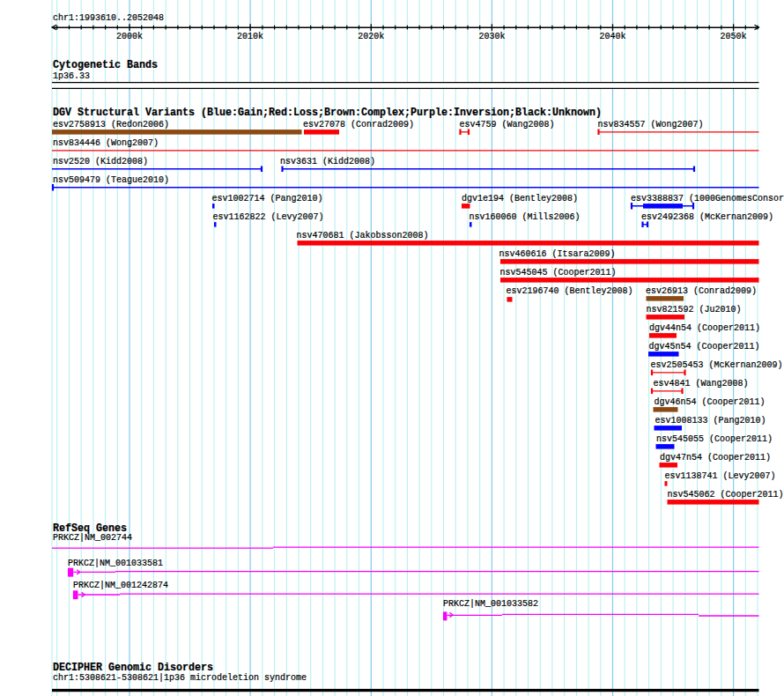 The width and height of the screenshot is (784, 696). What do you see at coordinates (525, 217) in the screenshot?
I see `svg-text: nsv160060 (Mills2006)` at bounding box center [525, 217].